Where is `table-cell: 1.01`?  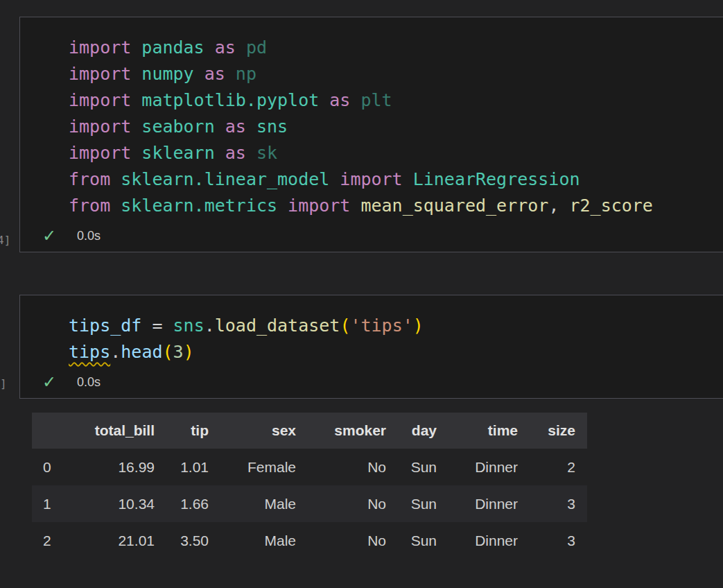
table-cell: 1.01 is located at coordinates (189, 467).